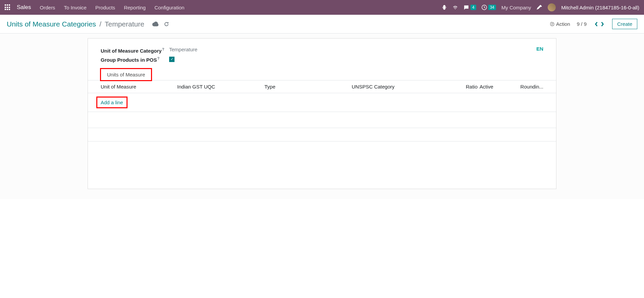  I want to click on user-avatar, so click(552, 7).